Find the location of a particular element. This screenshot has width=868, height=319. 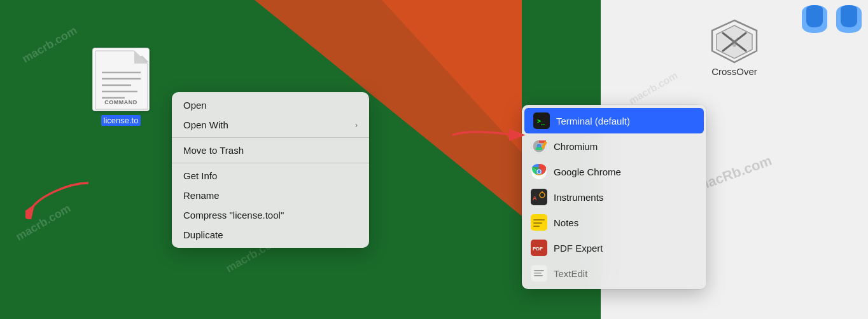

file-icon: COMMAND is located at coordinates (121, 79).